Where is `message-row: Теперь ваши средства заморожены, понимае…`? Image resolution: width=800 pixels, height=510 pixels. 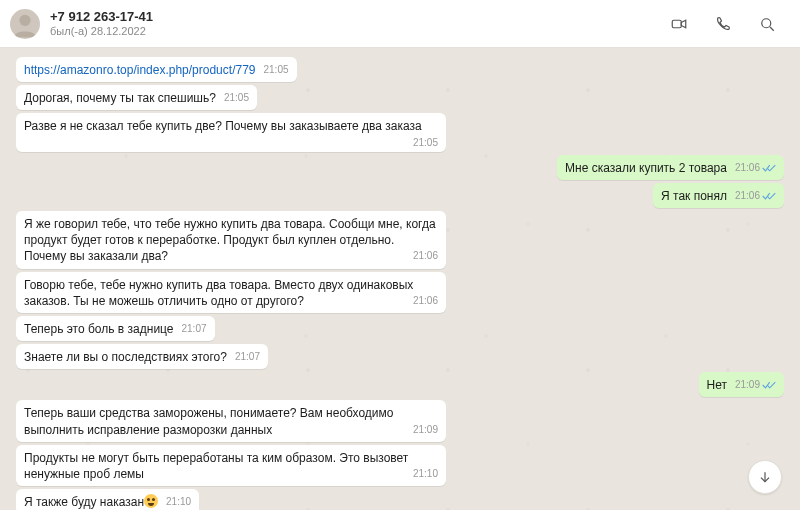
message-row: Теперь ваши средства заморожены, понимае… is located at coordinates (400, 420).